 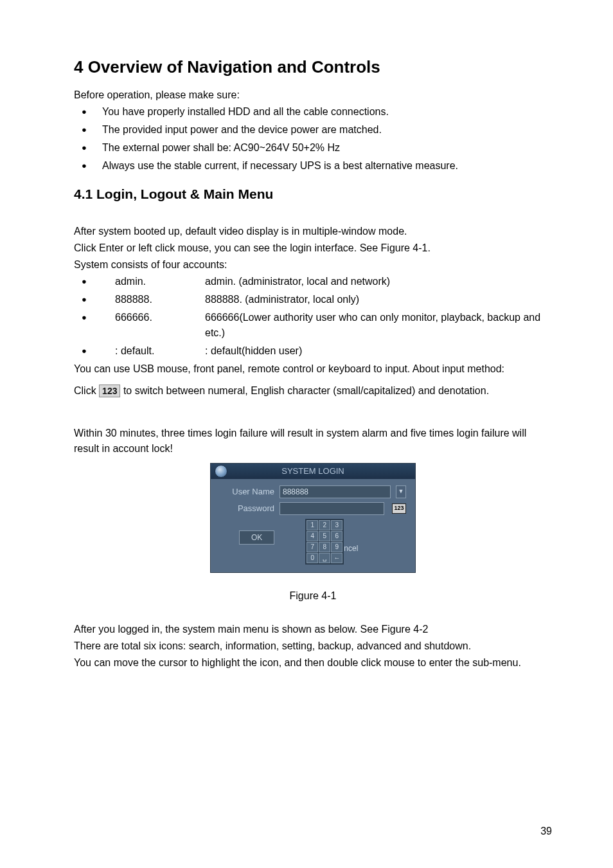 What do you see at coordinates (313, 646) in the screenshot?
I see `main-menu-line-2: There are total six icons: search, infor…` at bounding box center [313, 646].